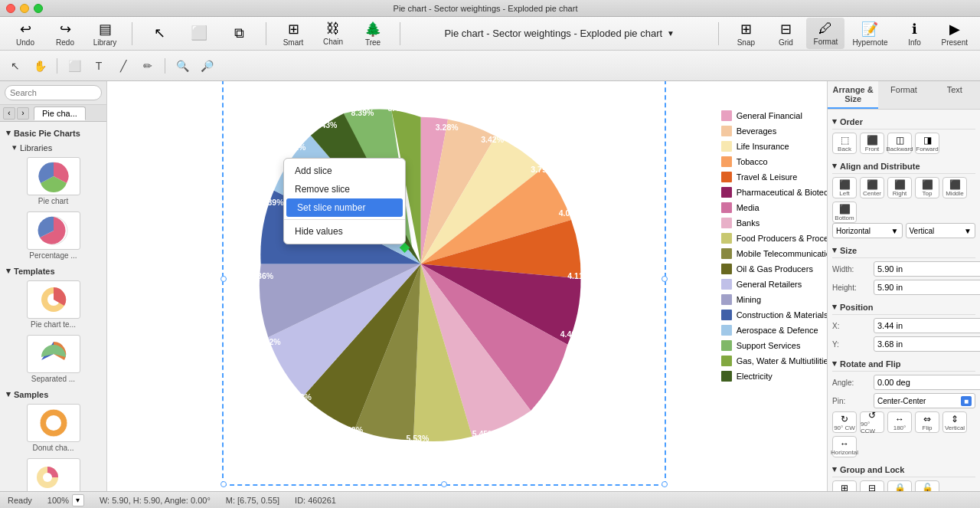 The height and width of the screenshot is (508, 980). What do you see at coordinates (74, 66) in the screenshot?
I see `rect-tool: ⬜` at bounding box center [74, 66].